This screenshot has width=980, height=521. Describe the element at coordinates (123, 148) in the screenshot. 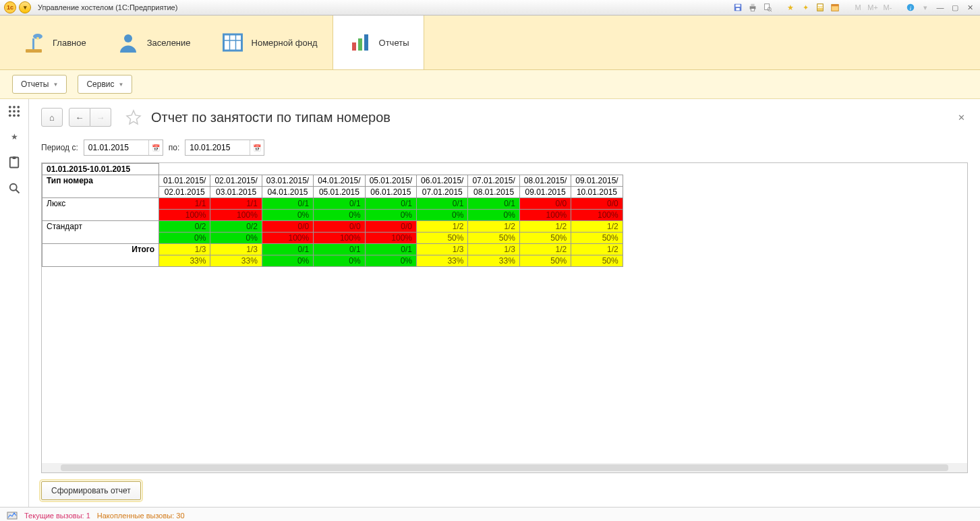

I see `date-from-field: 📅` at that location.